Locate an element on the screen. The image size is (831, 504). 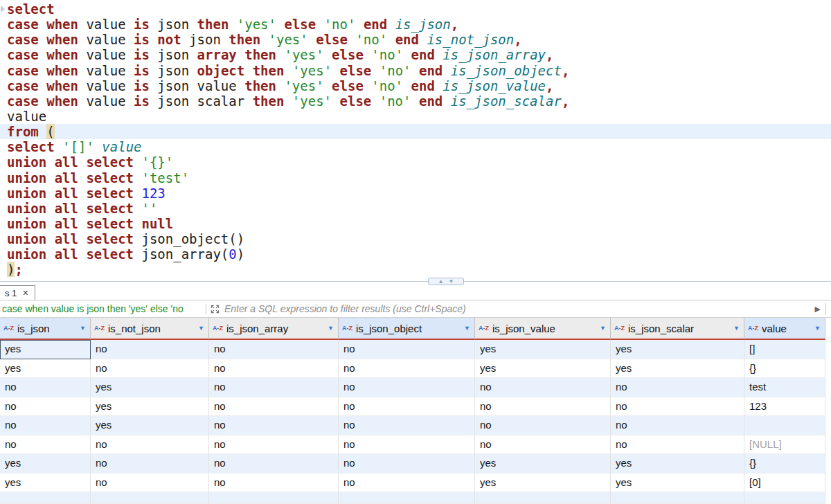
column-header-is_json_value: A-Zis_json_value▼ is located at coordinates (543, 329).